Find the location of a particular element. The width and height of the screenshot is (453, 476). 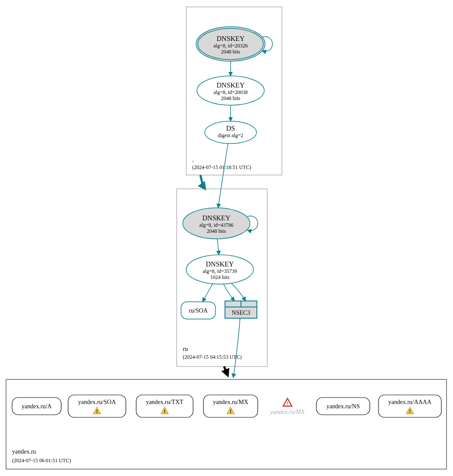

zone-ru-label: ru is located at coordinates (185, 349).